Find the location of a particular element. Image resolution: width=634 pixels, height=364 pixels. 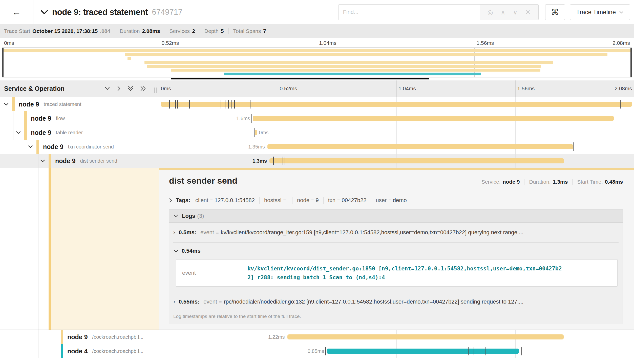

minimap-left-scrubber is located at coordinates (3, 62).